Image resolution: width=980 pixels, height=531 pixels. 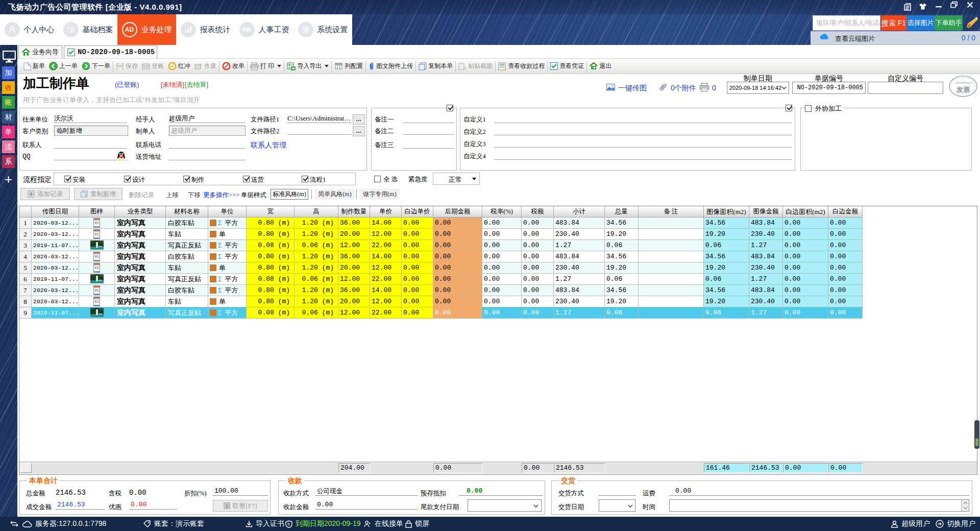 What do you see at coordinates (289, 524) in the screenshot?
I see `svg-text: E` at bounding box center [289, 524].